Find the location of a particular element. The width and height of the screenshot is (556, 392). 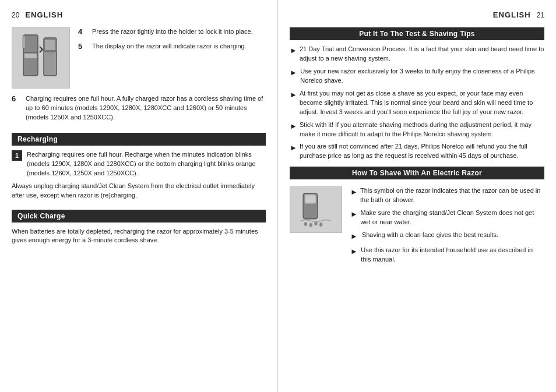

bullet-text-2: Use your new razor exclusively for 3 wee… is located at coordinates (422, 76).